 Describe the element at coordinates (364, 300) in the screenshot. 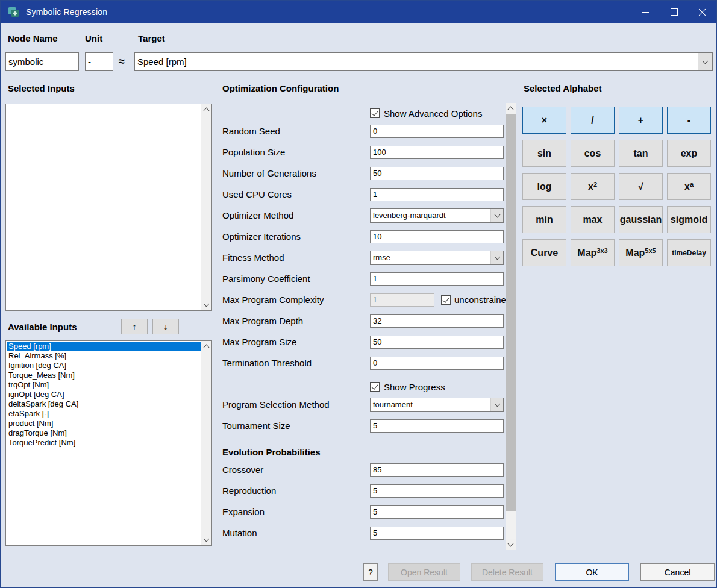

I see `config-row-max-program-complexity: Max Program Complexity1unconstrained` at that location.